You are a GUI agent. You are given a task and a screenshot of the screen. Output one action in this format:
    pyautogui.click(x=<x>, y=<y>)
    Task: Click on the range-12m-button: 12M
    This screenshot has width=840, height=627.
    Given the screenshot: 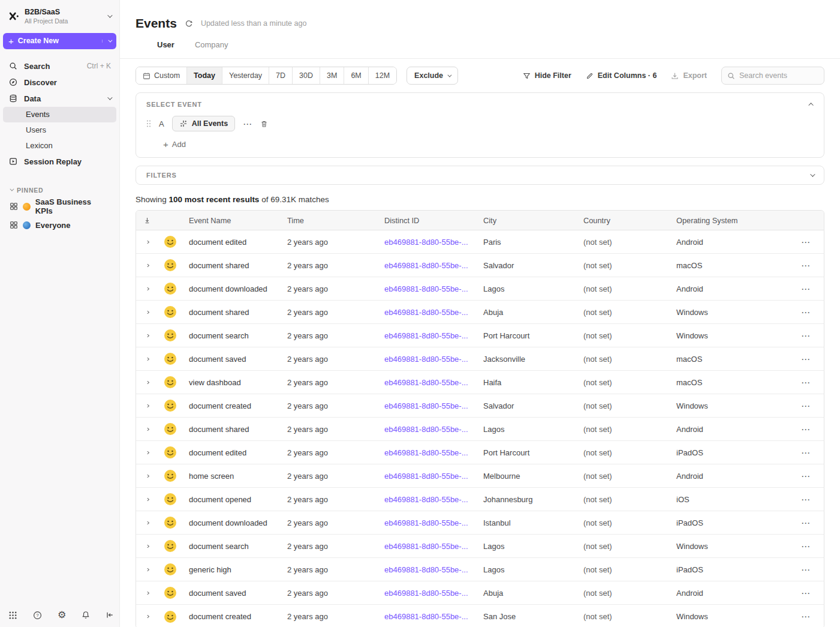 What is the action you would take?
    pyautogui.click(x=383, y=76)
    